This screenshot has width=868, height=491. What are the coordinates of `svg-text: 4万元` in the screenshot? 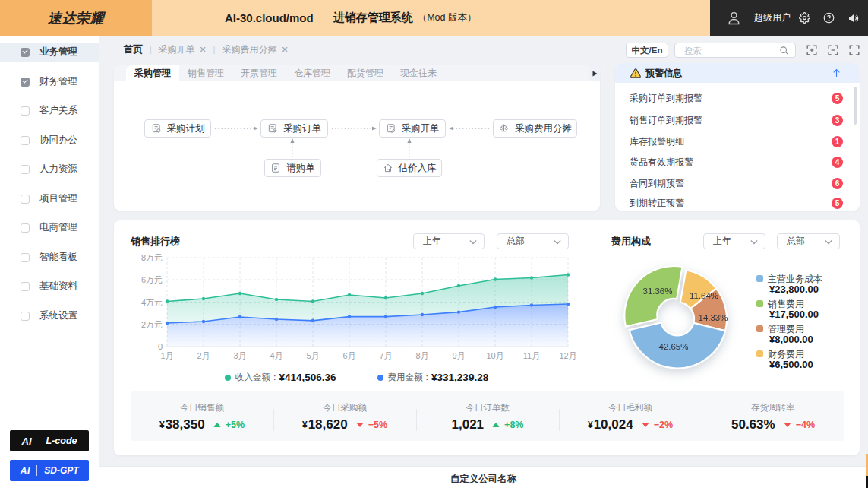 It's located at (152, 303).